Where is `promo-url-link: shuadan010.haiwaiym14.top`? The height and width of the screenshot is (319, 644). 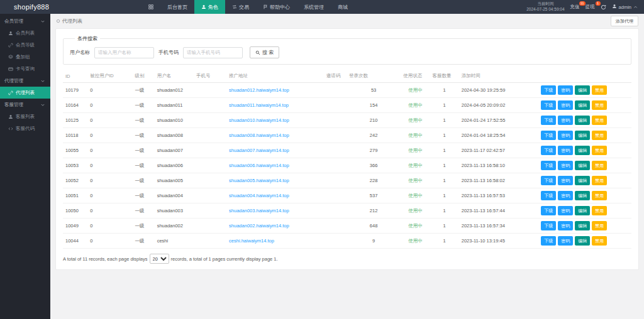
promo-url-link: shuadan010.haiwaiym14.top is located at coordinates (259, 121).